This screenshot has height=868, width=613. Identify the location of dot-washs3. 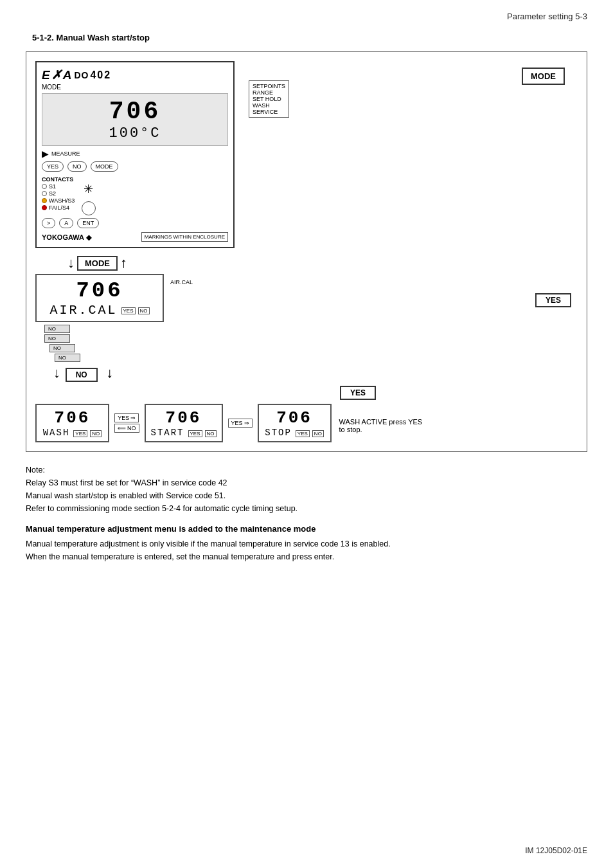
(44, 201).